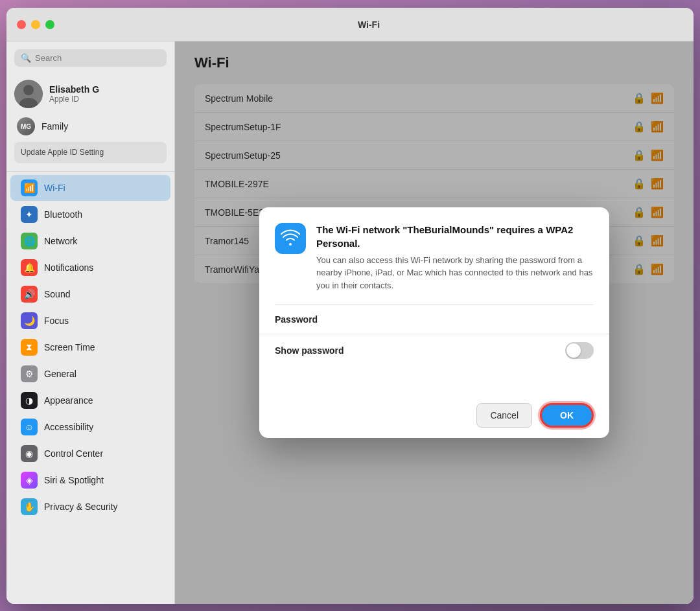 The image size is (700, 611). I want to click on sidebar-label-appearance: Appearance, so click(69, 400).